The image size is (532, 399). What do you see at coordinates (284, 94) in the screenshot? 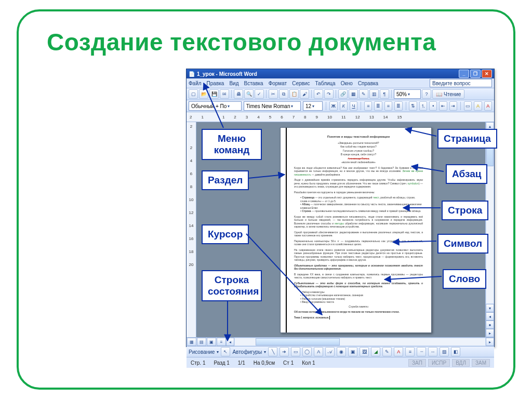
I see `copy-icon: ⧉` at bounding box center [284, 94].